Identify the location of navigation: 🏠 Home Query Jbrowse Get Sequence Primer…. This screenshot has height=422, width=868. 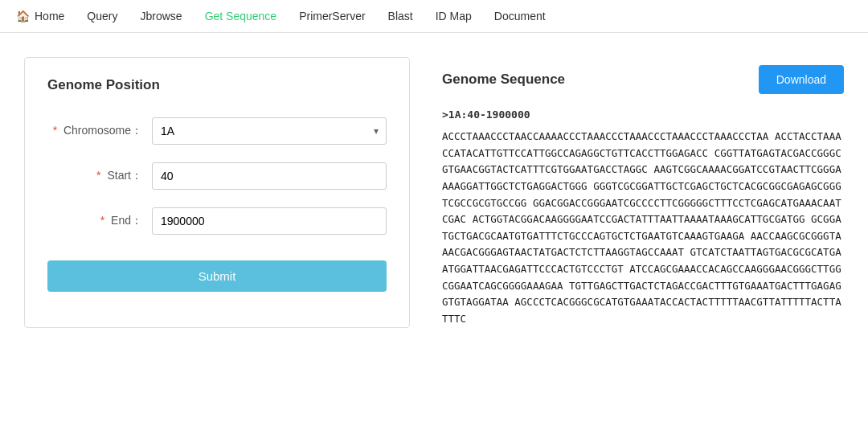
(434, 16).